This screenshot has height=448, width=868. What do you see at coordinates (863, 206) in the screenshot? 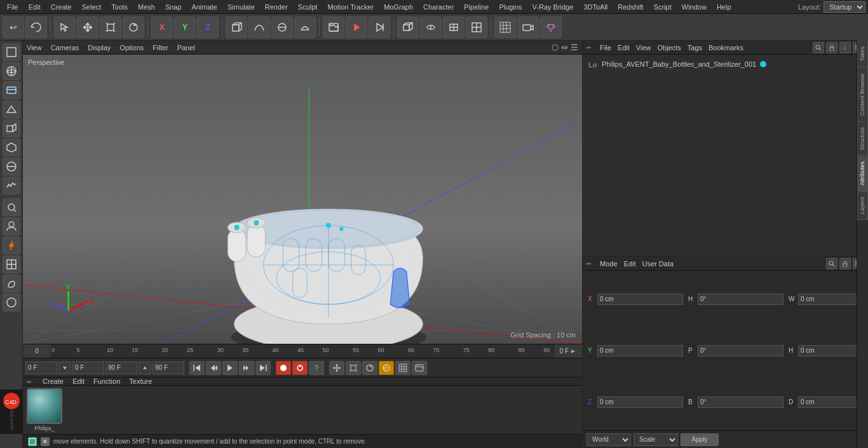
I see `tab-layers: Layers` at bounding box center [863, 206].